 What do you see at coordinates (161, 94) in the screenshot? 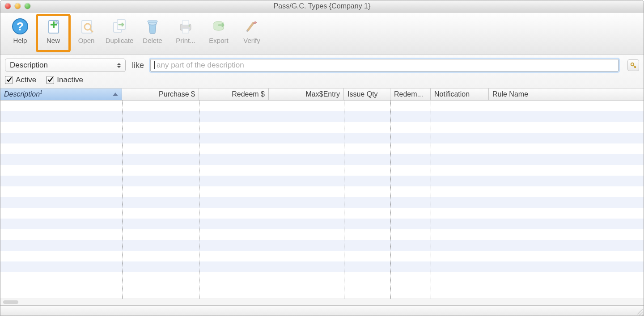
I see `column-header-purchase: Purchase $` at bounding box center [161, 94].